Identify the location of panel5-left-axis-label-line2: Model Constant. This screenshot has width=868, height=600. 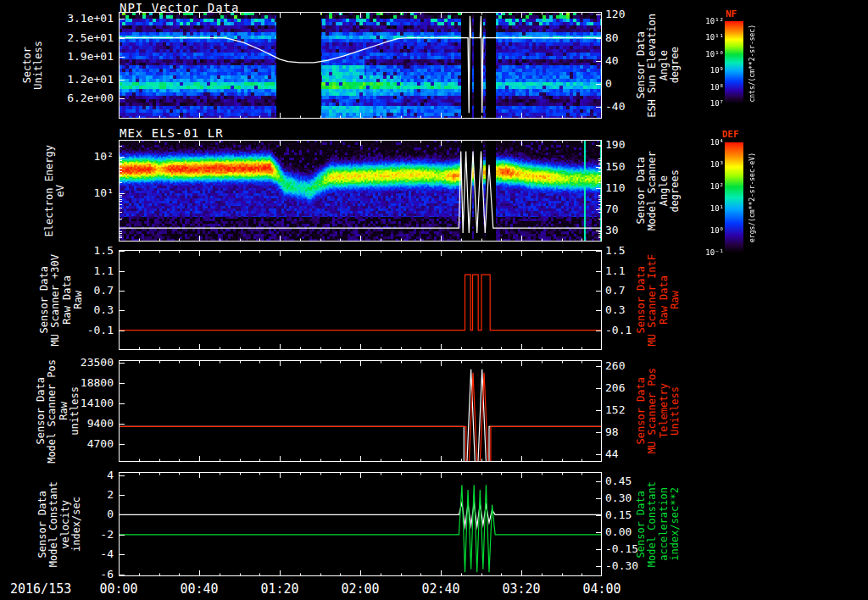
(54, 524).